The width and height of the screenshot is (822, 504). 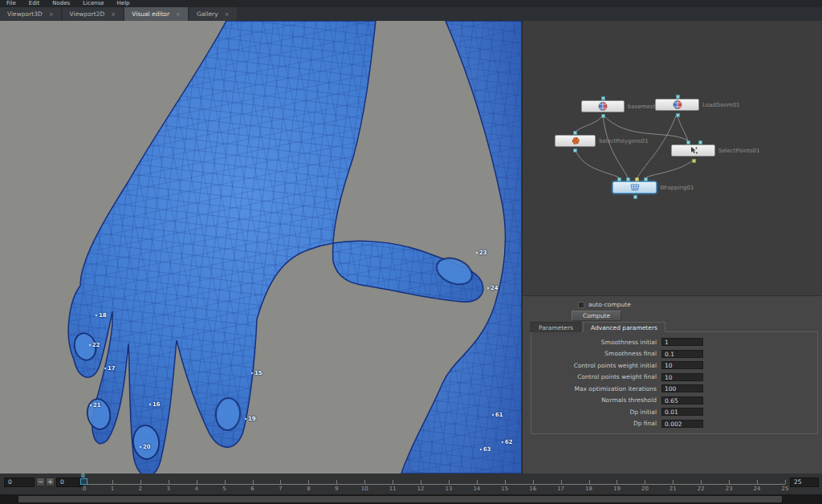 I want to click on param-value-control-points-weight-final: 10, so click(x=682, y=377).